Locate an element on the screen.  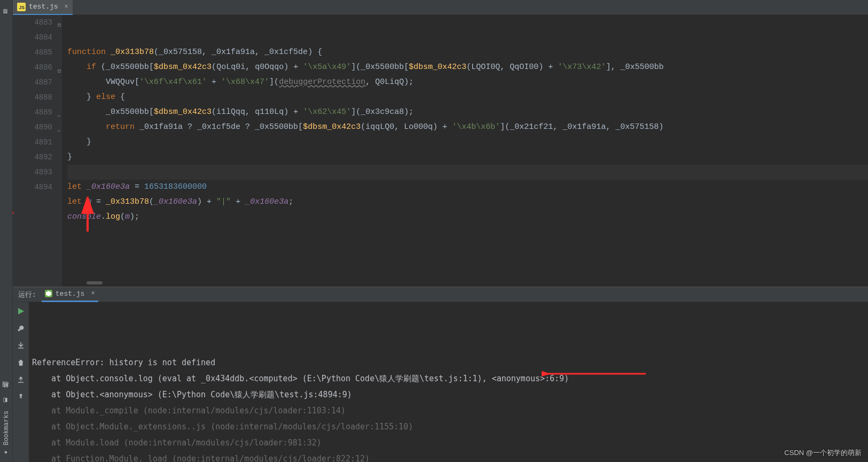
code-line: let _0x160e3a = 1653183600000 is located at coordinates (468, 187).